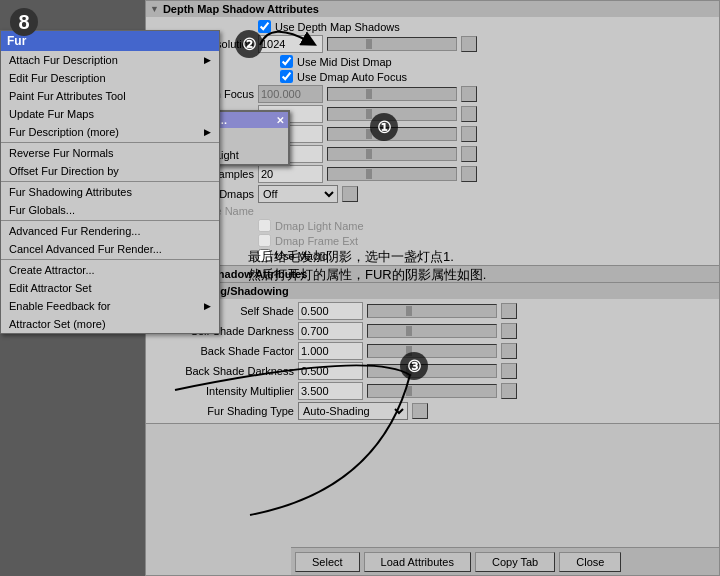 The image size is (720, 576). What do you see at coordinates (330, 311) in the screenshot?
I see `self-shade-input` at bounding box center [330, 311].